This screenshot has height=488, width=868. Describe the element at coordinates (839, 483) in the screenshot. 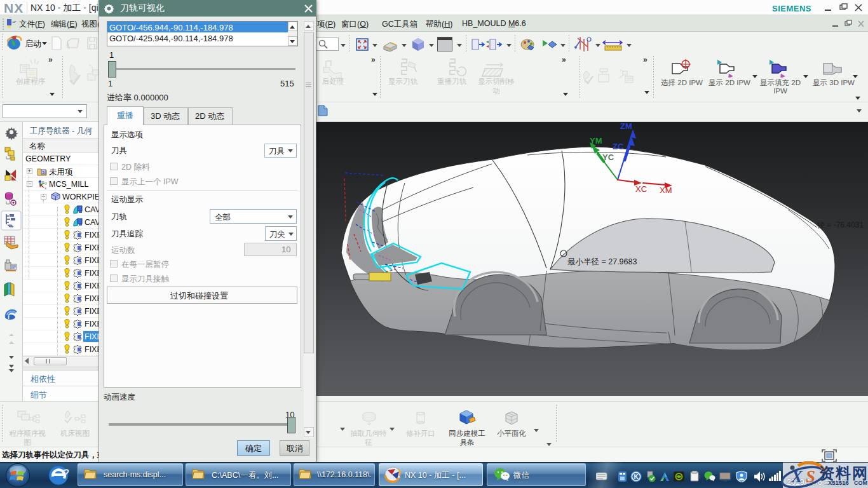

I see `svg-text: X51516` at that location.